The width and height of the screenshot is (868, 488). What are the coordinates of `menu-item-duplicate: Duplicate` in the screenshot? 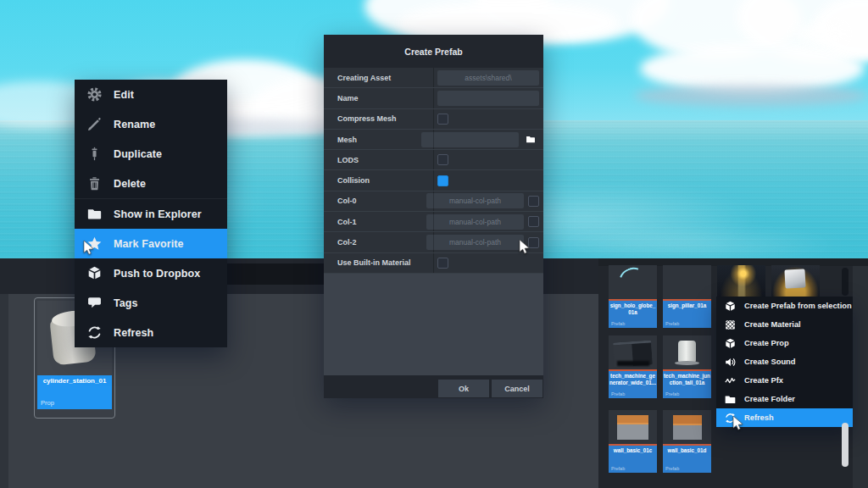 It's located at (151, 154).